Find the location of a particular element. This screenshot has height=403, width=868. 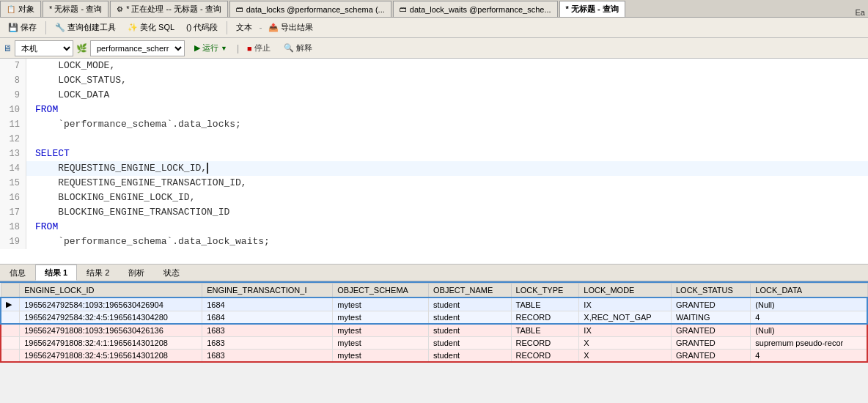

text-sep: - is located at coordinates (260, 28).